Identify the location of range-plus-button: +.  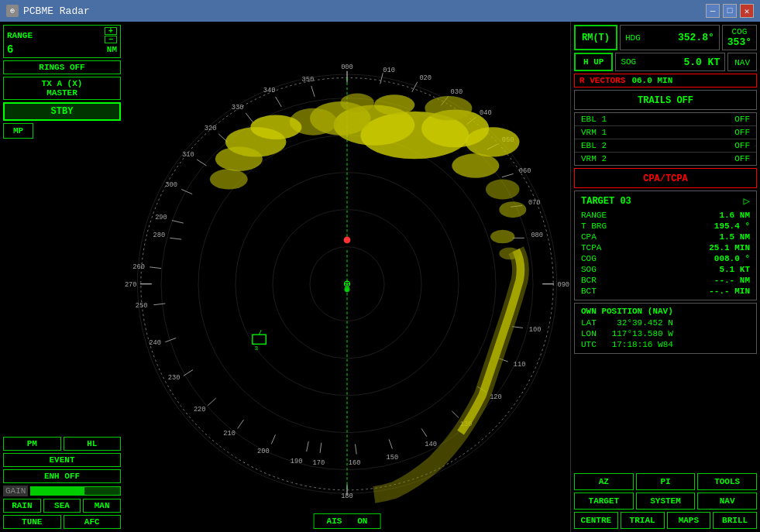
(111, 31).